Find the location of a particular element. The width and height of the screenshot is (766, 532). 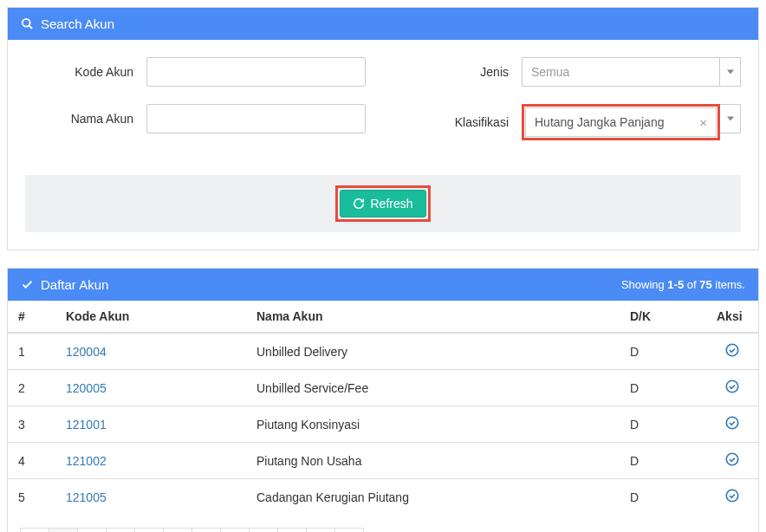

table-row: 4121002Piutang Non UsahaD is located at coordinates (383, 461).